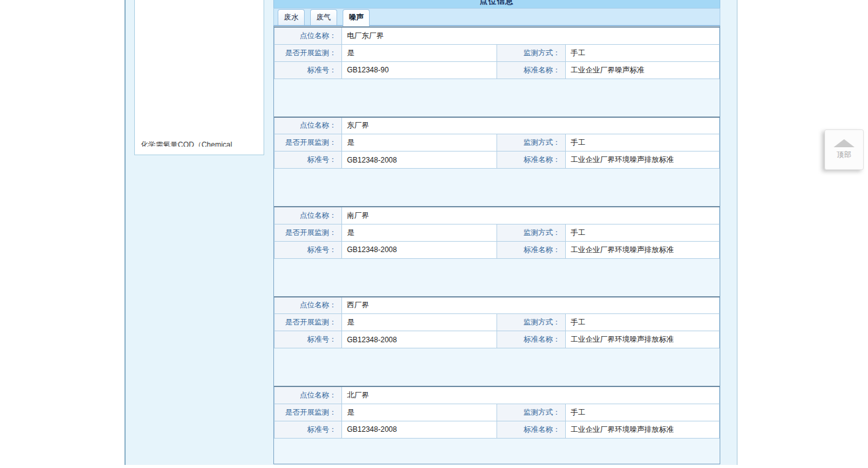 The height and width of the screenshot is (468, 868). Describe the element at coordinates (497, 36) in the screenshot. I see `table-row: 点位名称： 电厂东厂界` at that location.